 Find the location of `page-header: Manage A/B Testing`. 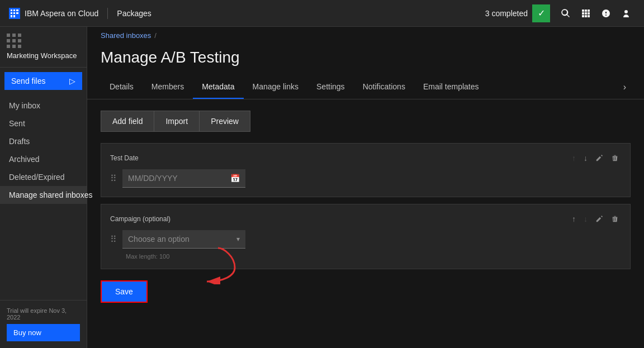

page-header: Manage A/B Testing is located at coordinates (366, 60).